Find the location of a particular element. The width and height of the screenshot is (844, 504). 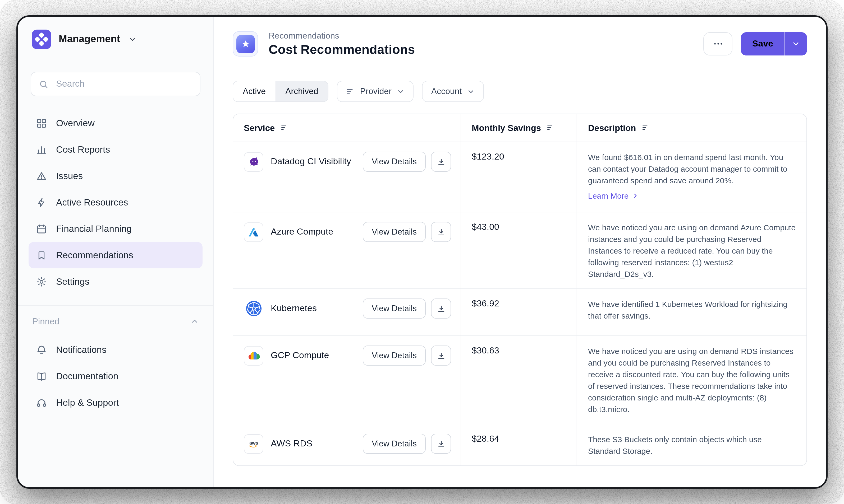

chevron-right-icon is located at coordinates (635, 196).